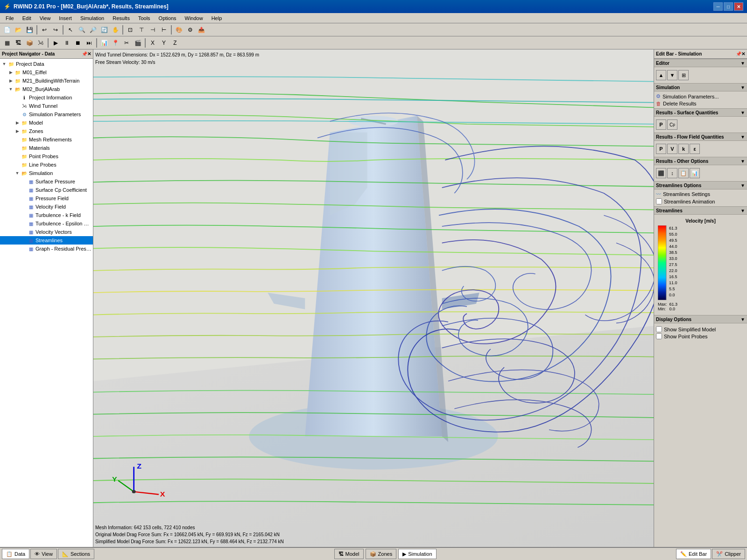 The image size is (747, 560). Describe the element at coordinates (47, 131) in the screenshot. I see `tree-zones: ▶ 📁 Zones` at that location.